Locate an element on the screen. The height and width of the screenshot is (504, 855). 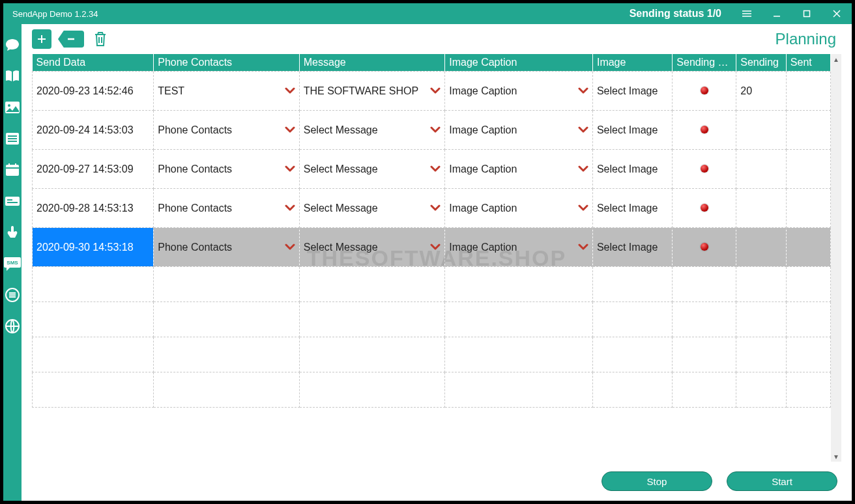
cell-message: THE SOFTWARE SHOP is located at coordinates (372, 91).